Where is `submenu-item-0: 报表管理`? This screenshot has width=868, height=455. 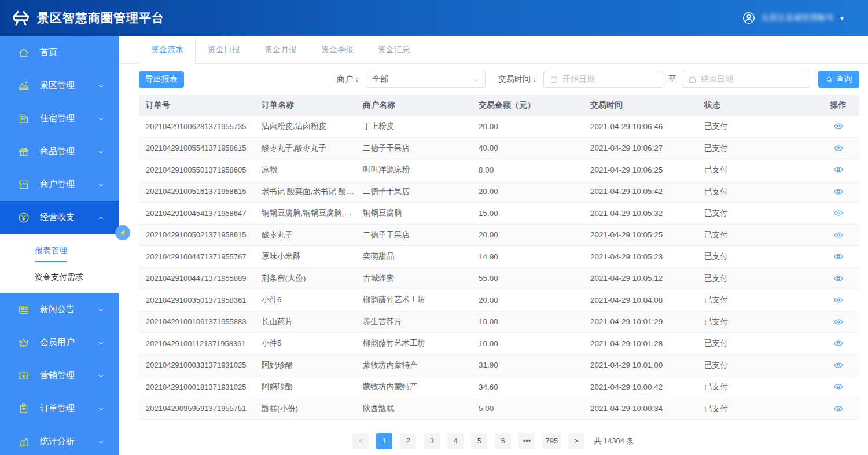
submenu-item-0: 报表管理 is located at coordinates (59, 250).